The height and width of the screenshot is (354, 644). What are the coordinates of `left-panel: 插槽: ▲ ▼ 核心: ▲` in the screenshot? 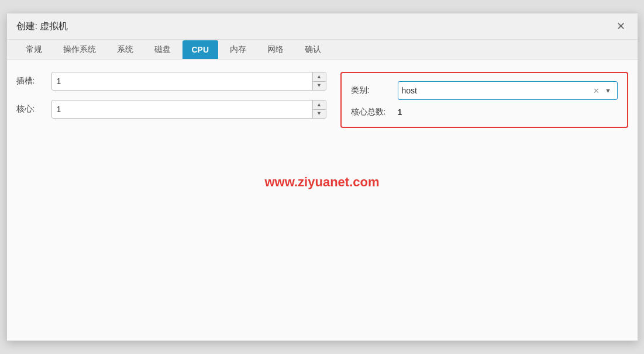 It's located at (171, 100).